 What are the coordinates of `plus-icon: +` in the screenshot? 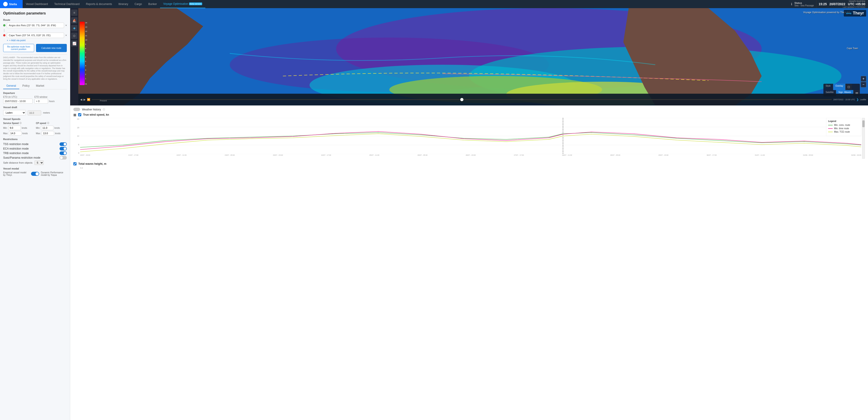 It's located at (7, 40).